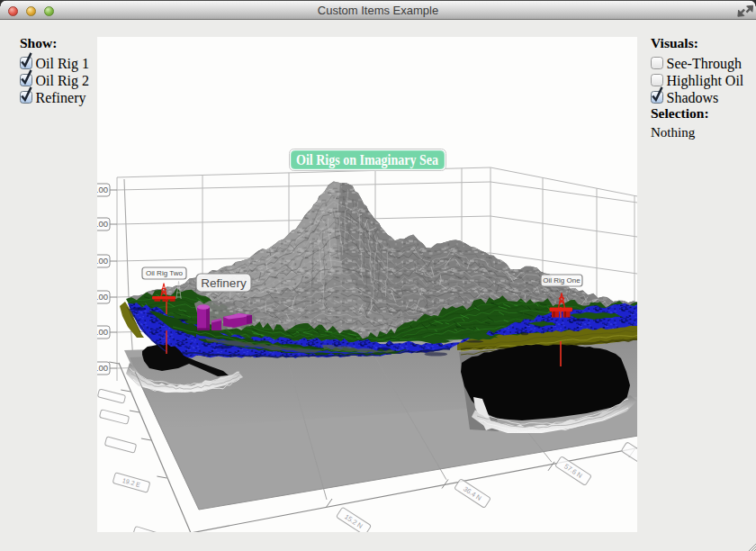 The height and width of the screenshot is (551, 756). I want to click on svg-text: Oil Rig Two, so click(164, 274).